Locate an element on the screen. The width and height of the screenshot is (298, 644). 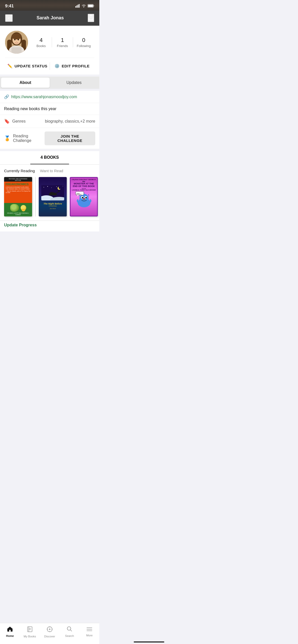
genres-label: Genres is located at coordinates (19, 121).